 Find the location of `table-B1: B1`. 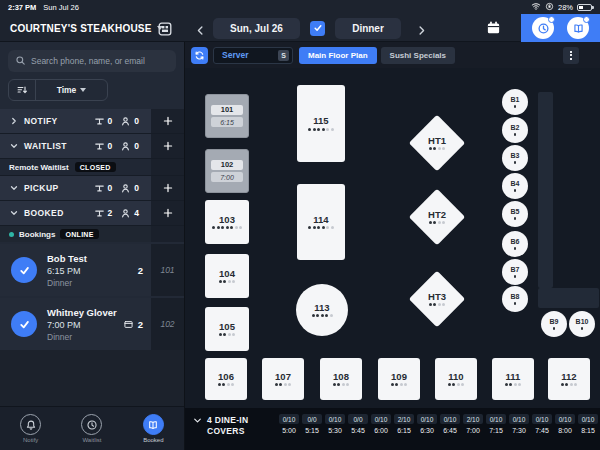

table-B1: B1 is located at coordinates (515, 102).